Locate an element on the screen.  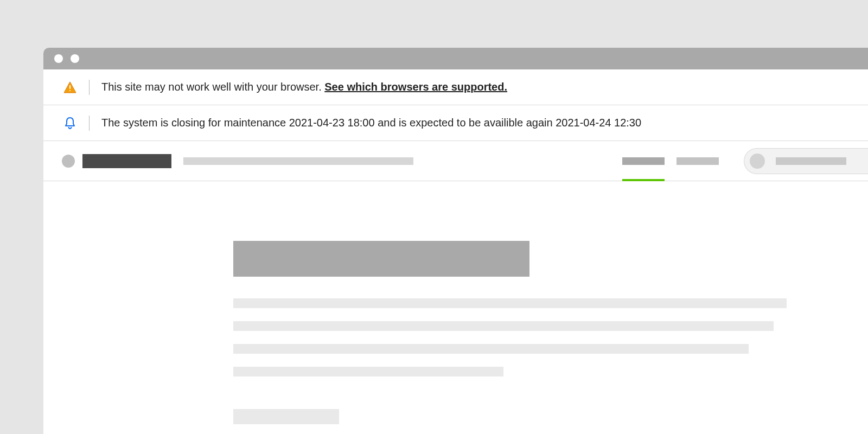
subtitle-placeholder is located at coordinates (298, 161).